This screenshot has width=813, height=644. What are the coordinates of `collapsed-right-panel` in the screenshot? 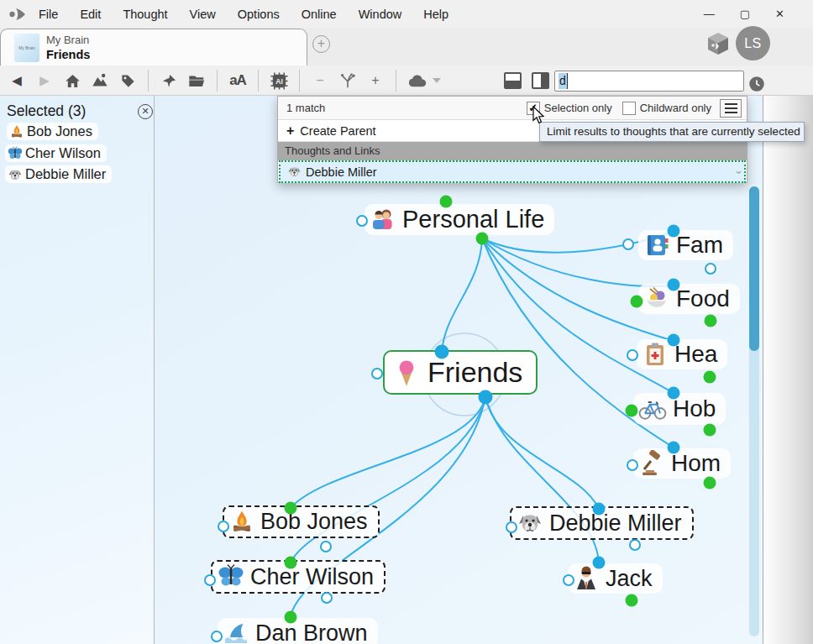 It's located at (788, 369).